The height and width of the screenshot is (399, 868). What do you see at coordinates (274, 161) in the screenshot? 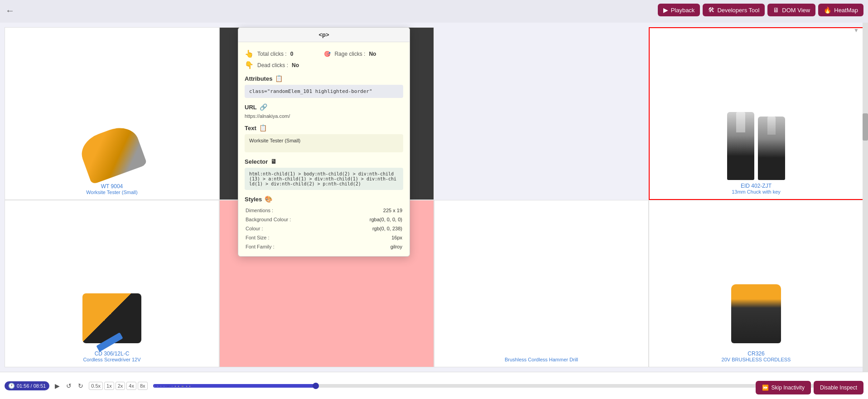
I see `selector-copy-icon: 🖥` at bounding box center [274, 161].